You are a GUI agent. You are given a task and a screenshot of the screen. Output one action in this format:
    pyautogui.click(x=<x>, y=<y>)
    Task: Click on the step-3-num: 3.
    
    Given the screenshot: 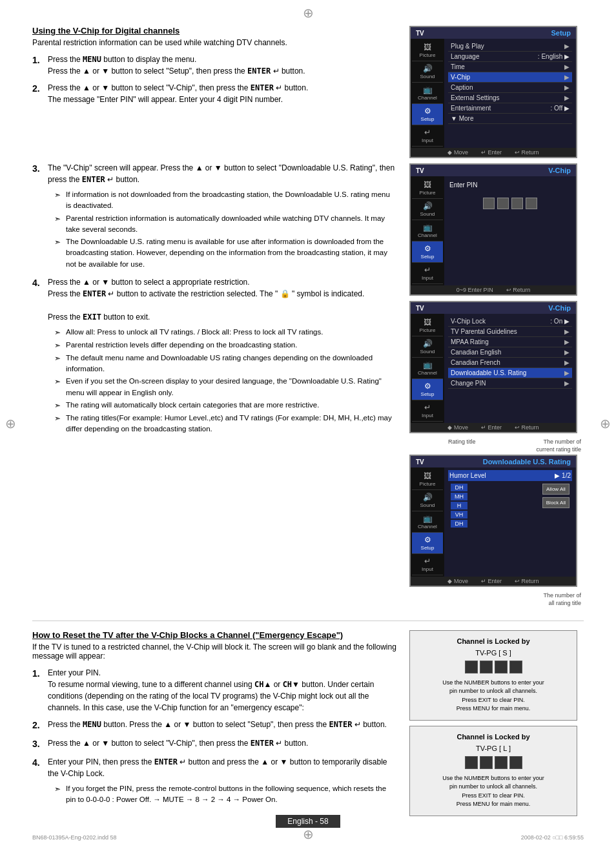 What is the action you would take?
    pyautogui.click(x=38, y=217)
    